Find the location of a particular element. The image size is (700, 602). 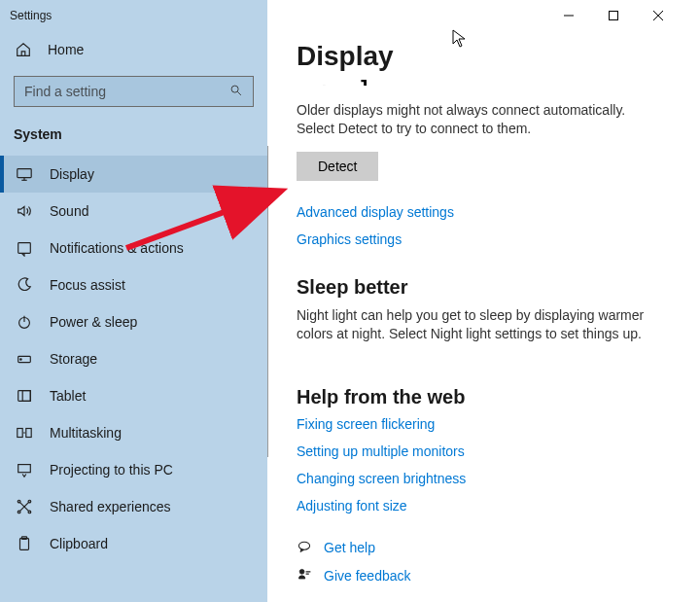

page-title: Display is located at coordinates (488, 56).